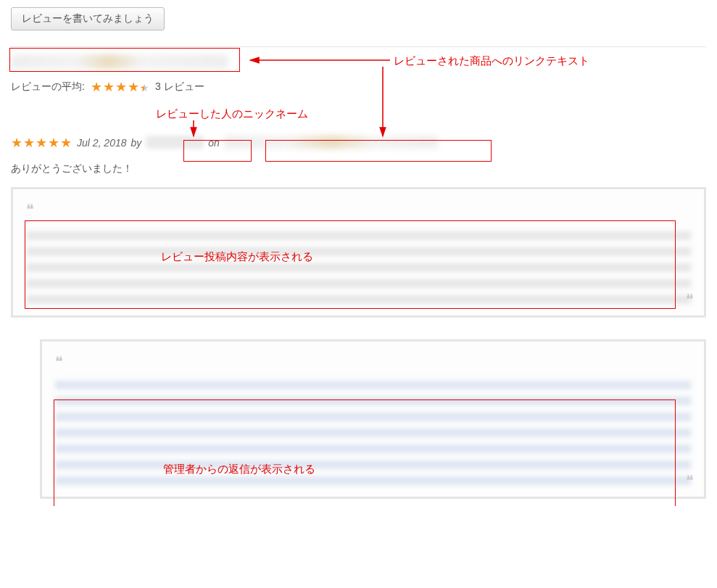 This screenshot has width=717, height=588. I want to click on reviewer-nickname, so click(175, 142).